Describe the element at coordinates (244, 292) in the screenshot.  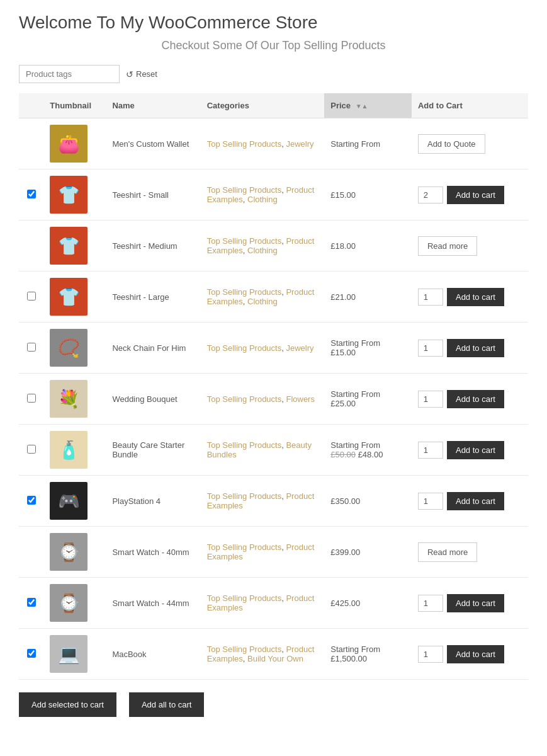
I see `category-link-4-0: Top Selling Products` at that location.